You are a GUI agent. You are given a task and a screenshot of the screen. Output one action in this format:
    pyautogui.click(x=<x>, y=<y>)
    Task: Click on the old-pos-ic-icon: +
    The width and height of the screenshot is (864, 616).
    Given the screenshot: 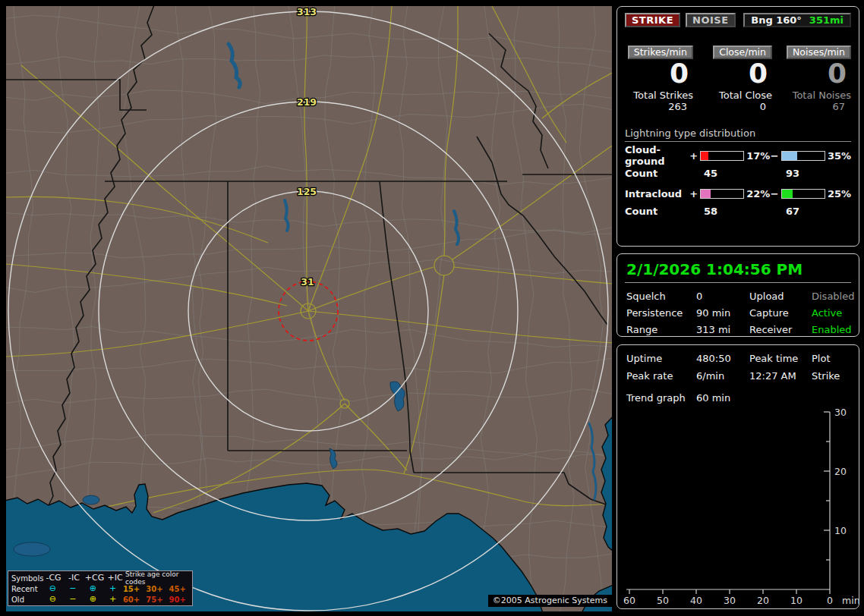 What is the action you would take?
    pyautogui.click(x=112, y=599)
    